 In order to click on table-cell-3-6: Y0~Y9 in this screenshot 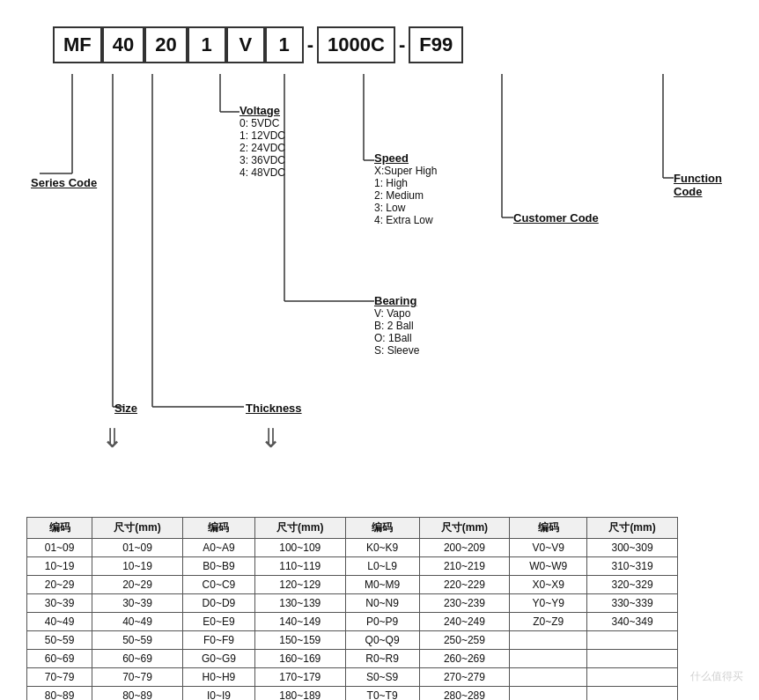, I will do `click(549, 604)`.